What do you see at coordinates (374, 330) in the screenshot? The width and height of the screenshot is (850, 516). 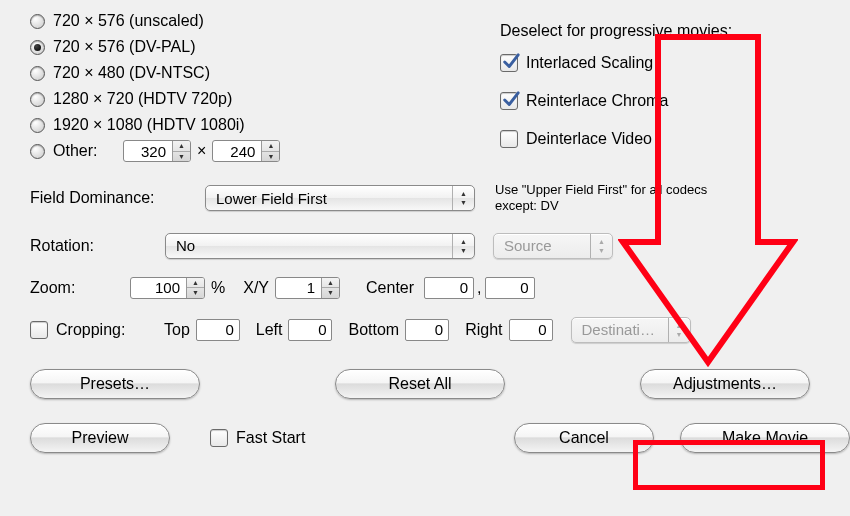 I see `crop-bottom-label: Bottom` at bounding box center [374, 330].